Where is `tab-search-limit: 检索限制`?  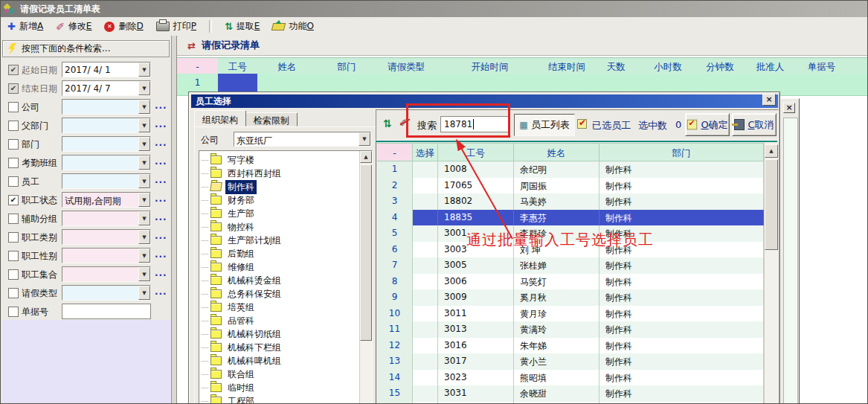
tab-search-limit: 检索限制 is located at coordinates (271, 119).